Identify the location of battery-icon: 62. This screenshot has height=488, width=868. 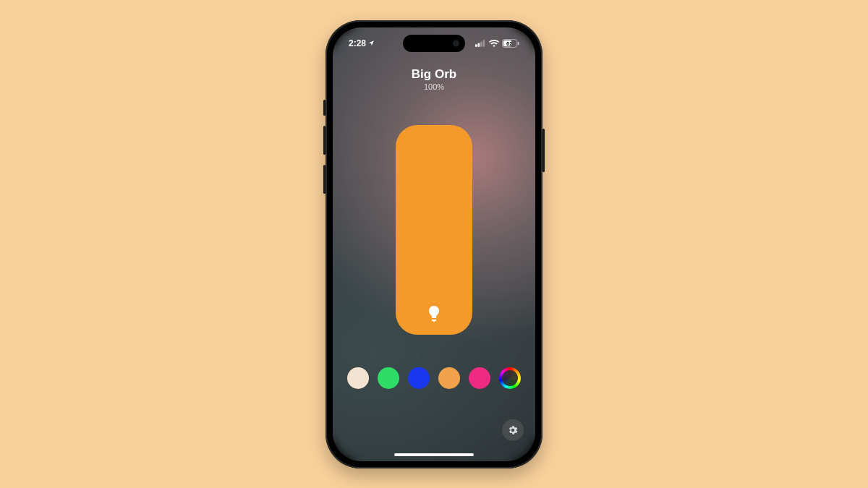
(511, 43).